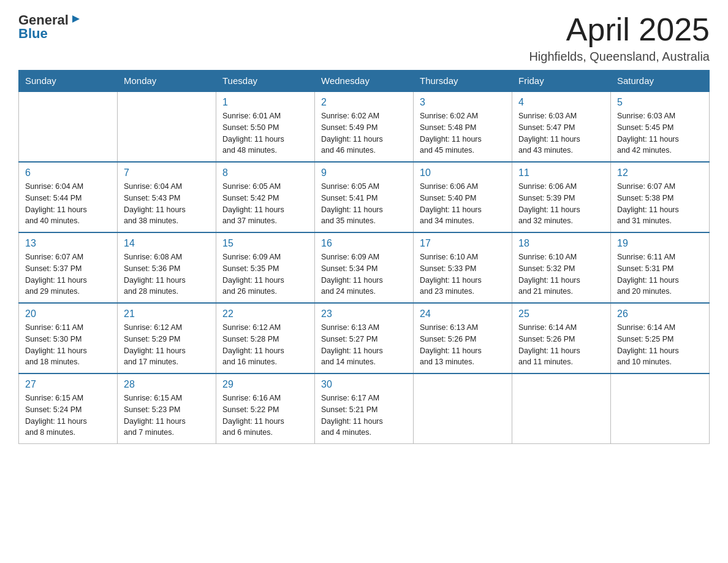  I want to click on calendar-cell: 29Sunrise: 6:16 AM Sunset: 5:22 PM Dayli…, so click(266, 408).